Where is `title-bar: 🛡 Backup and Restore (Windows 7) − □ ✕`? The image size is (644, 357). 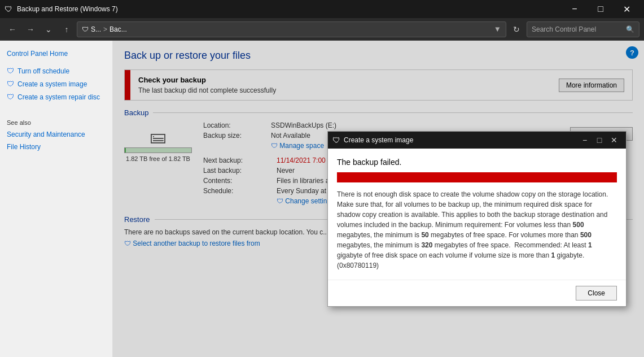
title-bar: 🛡 Backup and Restore (Windows 7) − □ ✕ is located at coordinates (322, 9).